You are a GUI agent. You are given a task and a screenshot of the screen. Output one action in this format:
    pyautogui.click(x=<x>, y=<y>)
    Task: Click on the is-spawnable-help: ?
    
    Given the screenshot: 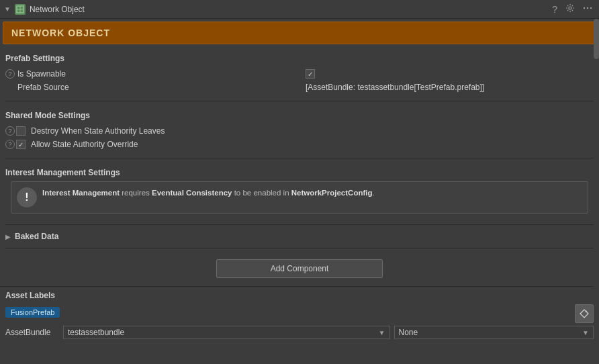 What is the action you would take?
    pyautogui.click(x=11, y=74)
    